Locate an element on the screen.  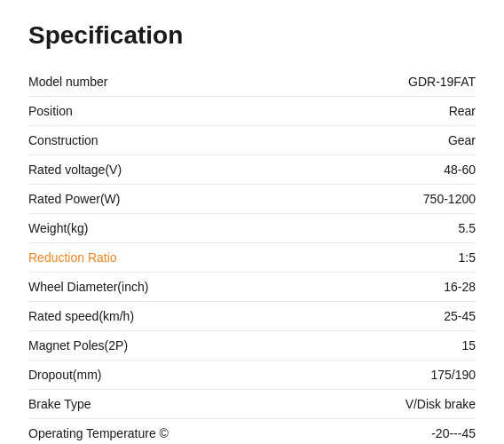
table-row: Wheel Diameter(inch)16-28 is located at coordinates (252, 288).